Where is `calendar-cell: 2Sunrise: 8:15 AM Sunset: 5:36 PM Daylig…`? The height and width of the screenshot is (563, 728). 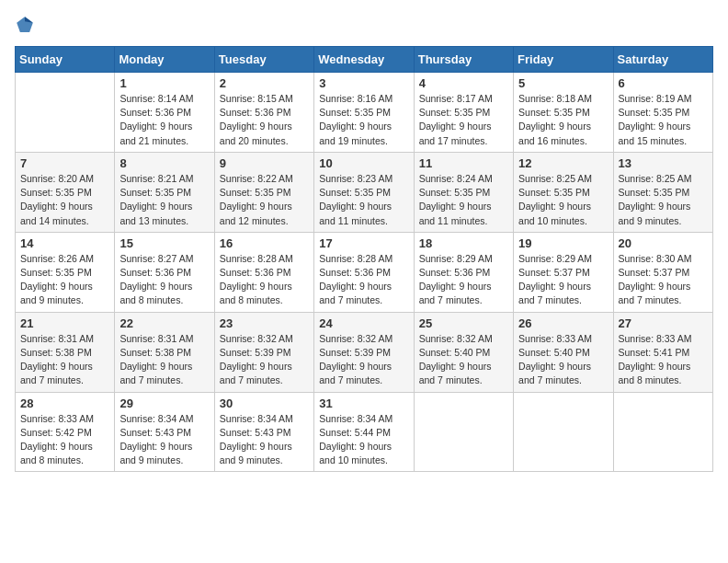 calendar-cell: 2Sunrise: 8:15 AM Sunset: 5:36 PM Daylig… is located at coordinates (264, 112).